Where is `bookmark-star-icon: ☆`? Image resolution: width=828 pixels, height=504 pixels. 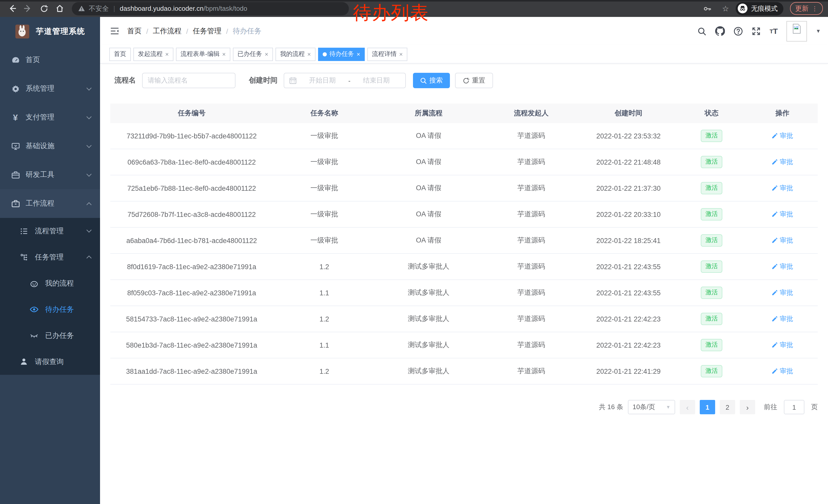 bookmark-star-icon: ☆ is located at coordinates (726, 9).